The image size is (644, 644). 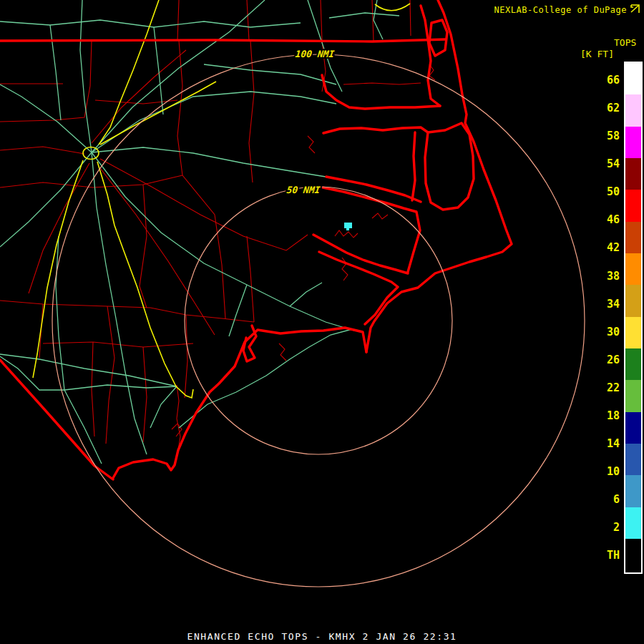 I want to click on legend-tick-label: 22, so click(x=602, y=388).